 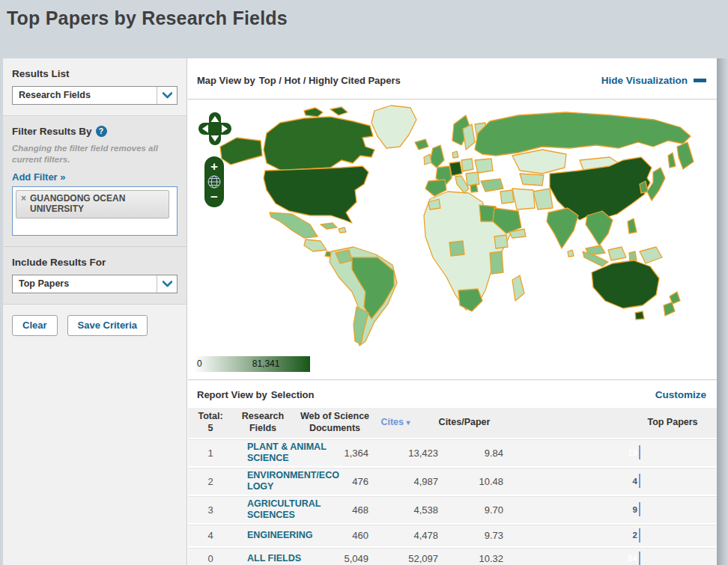 What do you see at coordinates (518, 288) in the screenshot?
I see `country-madagascar` at bounding box center [518, 288].